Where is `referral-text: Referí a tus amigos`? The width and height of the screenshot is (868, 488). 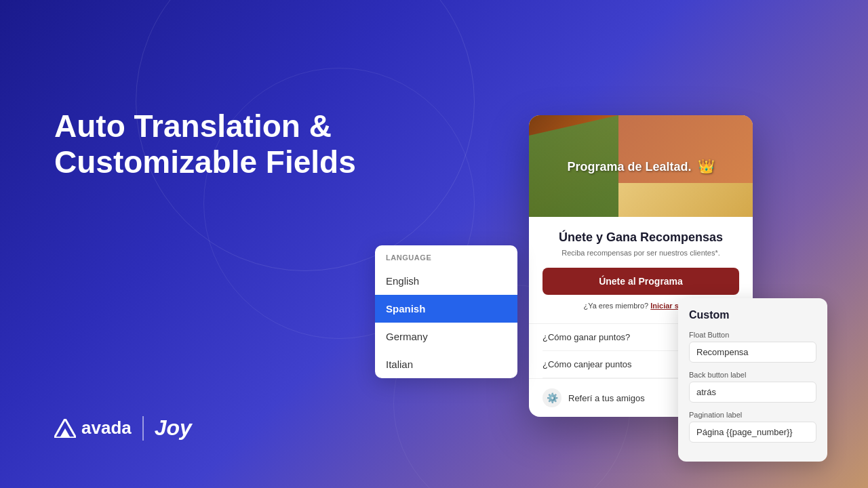
referral-text: Referí a tus amigos is located at coordinates (606, 399).